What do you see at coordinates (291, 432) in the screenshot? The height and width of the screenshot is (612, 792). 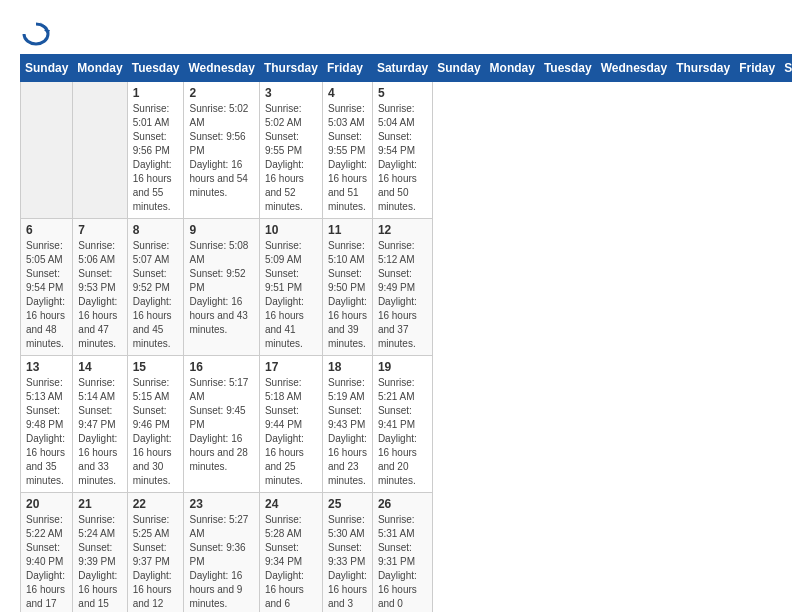 I see `day-info: Sunrise: 5:18 AM Sunset: 9:44 PM Dayligh…` at bounding box center [291, 432].